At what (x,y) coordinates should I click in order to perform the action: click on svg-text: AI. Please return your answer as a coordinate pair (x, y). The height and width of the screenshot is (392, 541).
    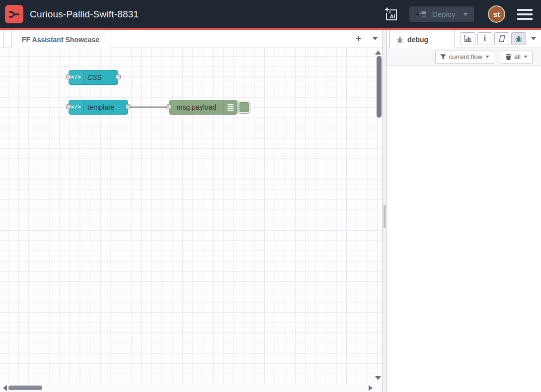
    Looking at the image, I should click on (392, 16).